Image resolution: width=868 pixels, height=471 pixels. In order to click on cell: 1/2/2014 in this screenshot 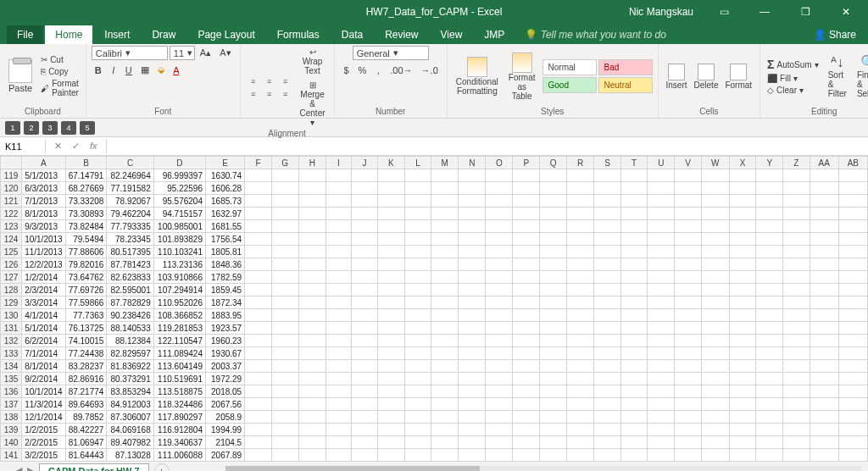, I will do `click(44, 278)`.